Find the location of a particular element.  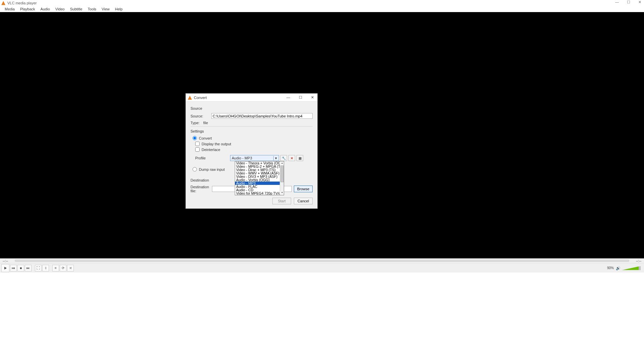

menu-playback: Playback is located at coordinates (28, 9).